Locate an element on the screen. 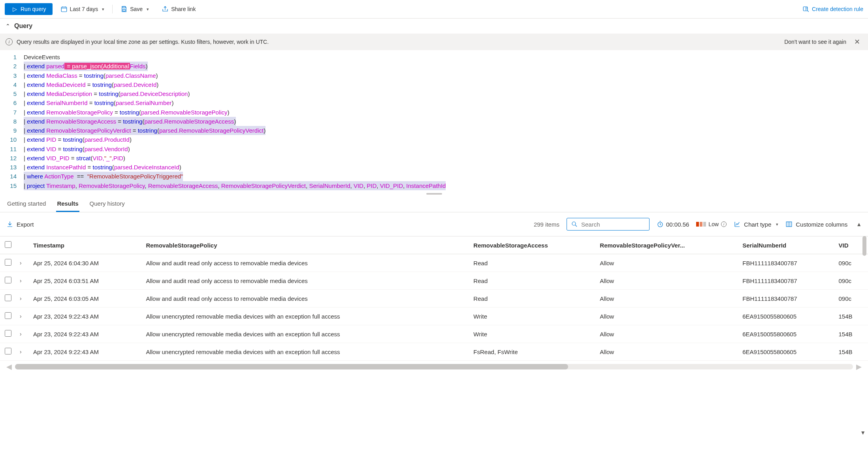 This screenshot has width=868, height=450. performance-indicator: Low i is located at coordinates (711, 224).